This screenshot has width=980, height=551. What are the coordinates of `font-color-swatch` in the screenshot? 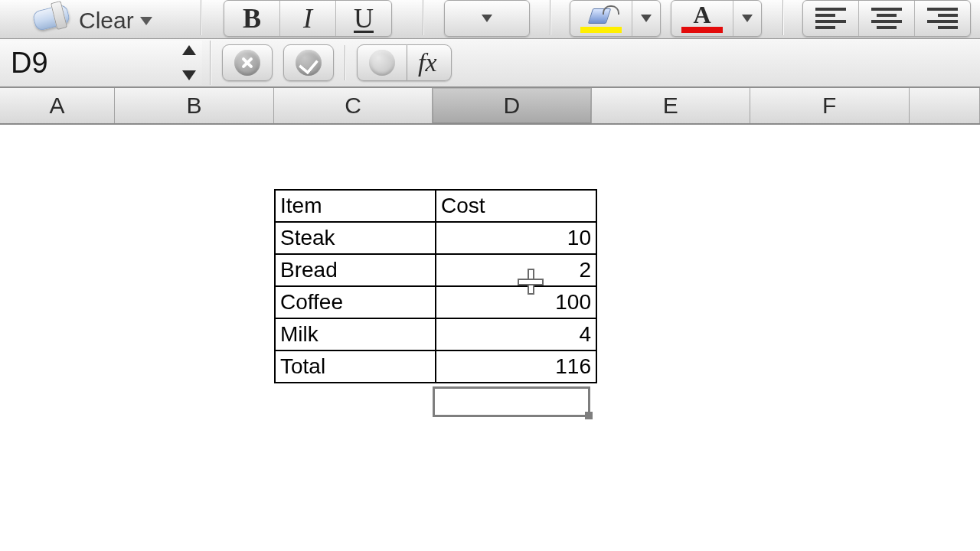 It's located at (702, 30).